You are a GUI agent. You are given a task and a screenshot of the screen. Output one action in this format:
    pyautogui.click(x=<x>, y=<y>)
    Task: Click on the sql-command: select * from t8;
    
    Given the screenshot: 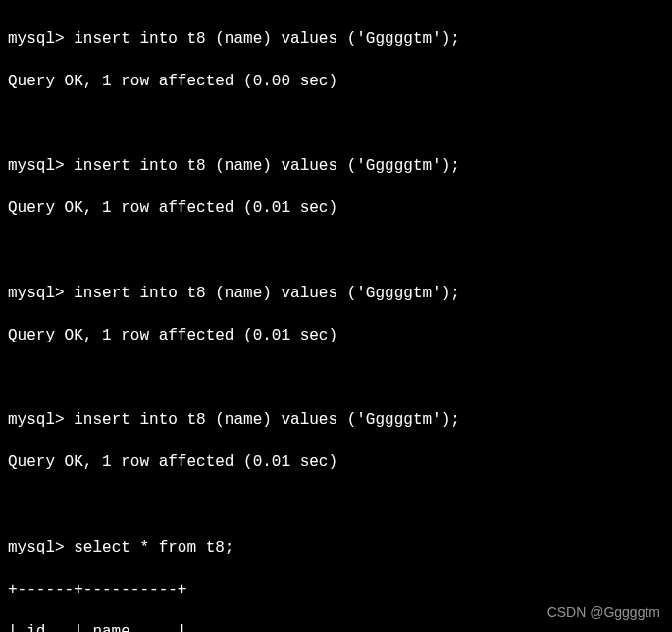 What is the action you would take?
    pyautogui.click(x=153, y=548)
    